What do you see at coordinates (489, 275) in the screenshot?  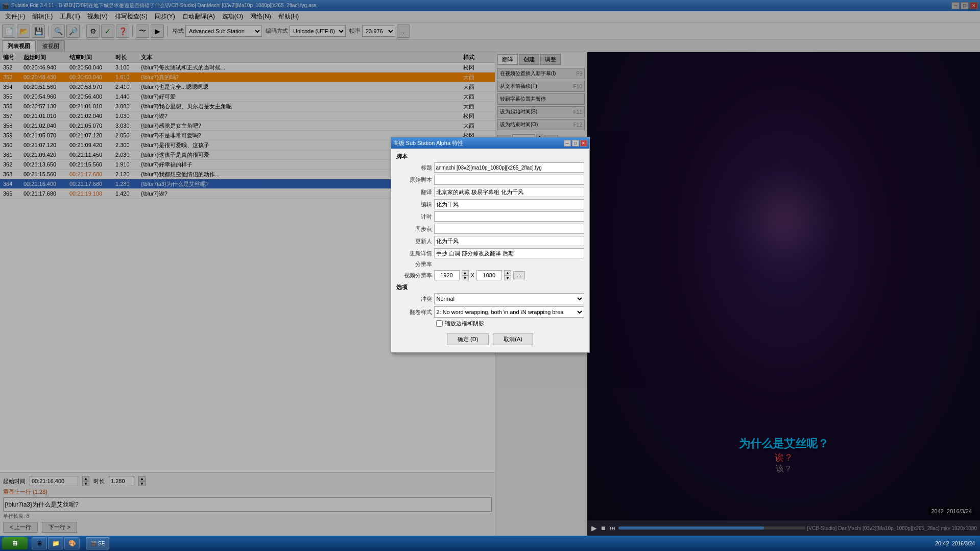 I see `res-height-input` at bounding box center [489, 275].